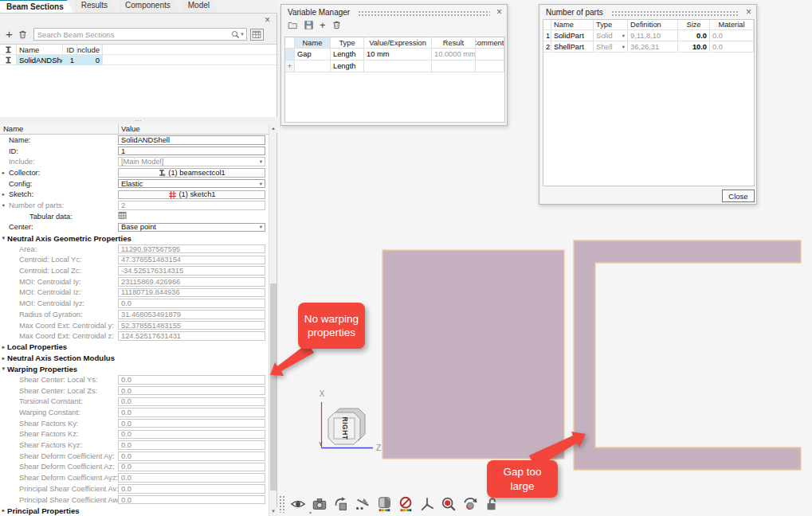 This screenshot has width=812, height=516. Describe the element at coordinates (290, 66) in the screenshot. I see `row-selector: +` at that location.